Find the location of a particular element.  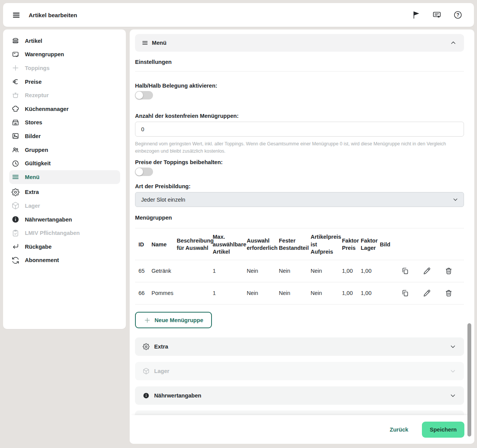

new-menu-group-button: Neue Menügruppe is located at coordinates (174, 320).